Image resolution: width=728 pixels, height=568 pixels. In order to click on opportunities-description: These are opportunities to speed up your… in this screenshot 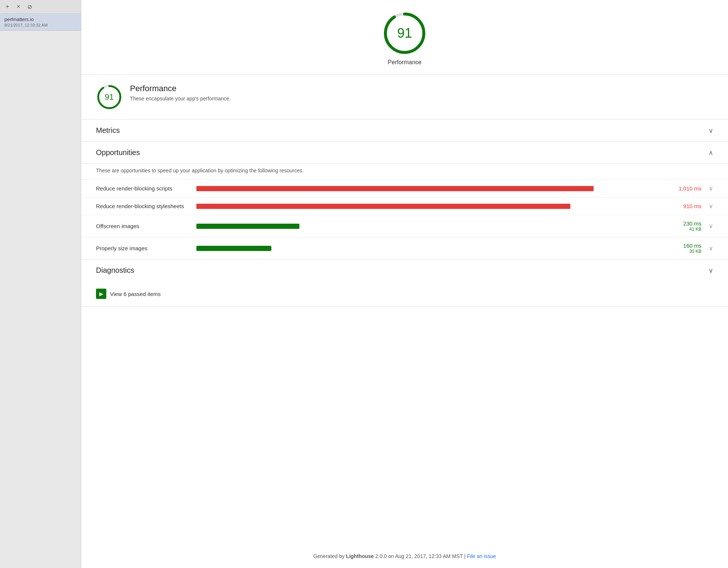, I will do `click(405, 172)`.